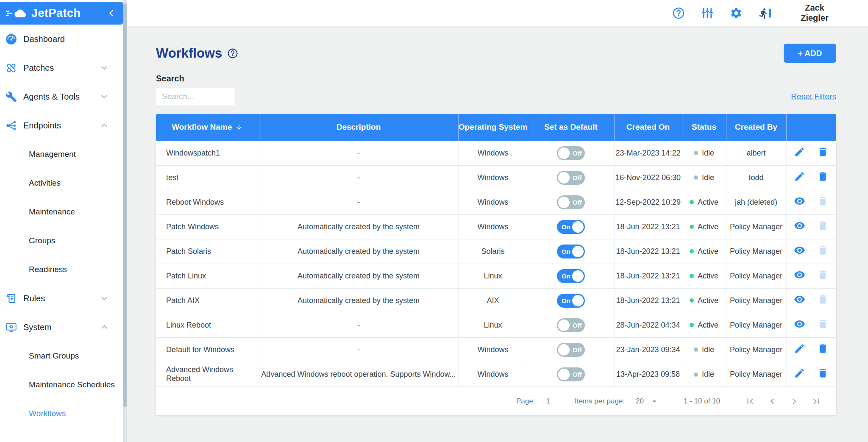  I want to click on first-page-icon, so click(750, 401).